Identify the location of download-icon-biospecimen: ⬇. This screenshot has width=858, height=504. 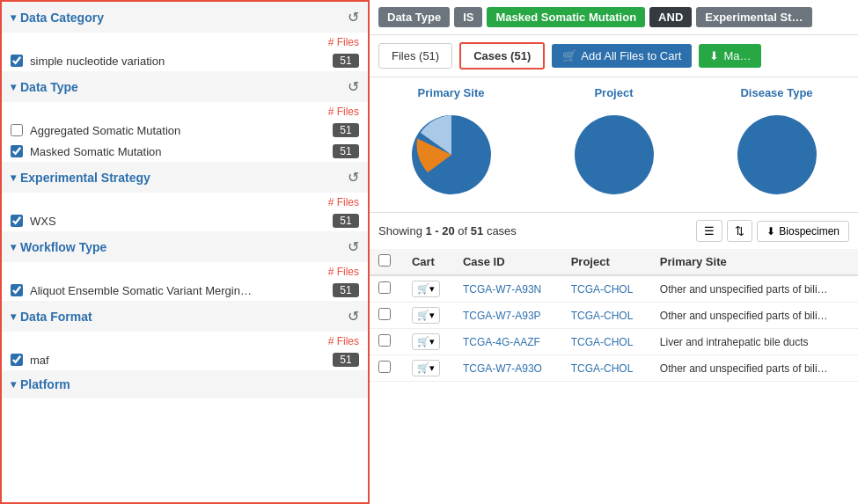
(771, 231).